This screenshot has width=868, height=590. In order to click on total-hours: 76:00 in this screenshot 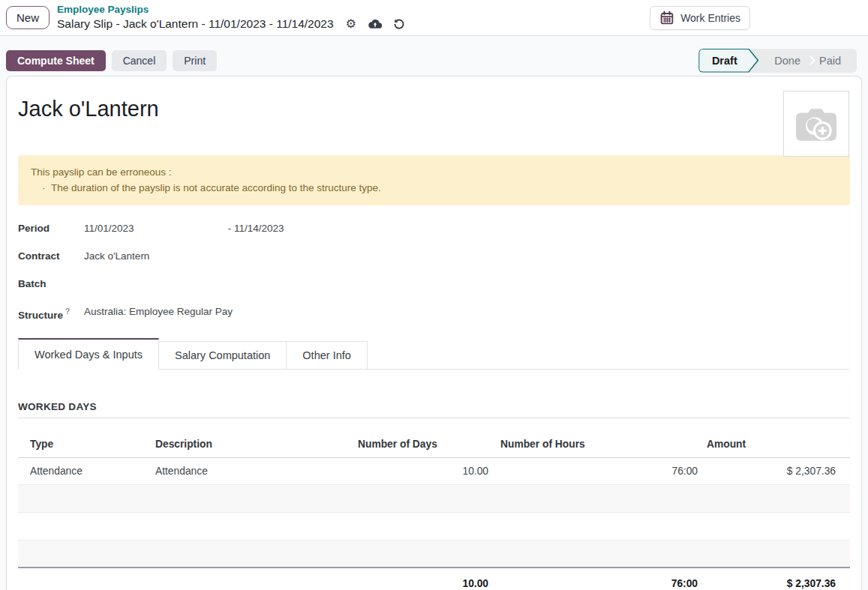, I will do `click(597, 579)`.